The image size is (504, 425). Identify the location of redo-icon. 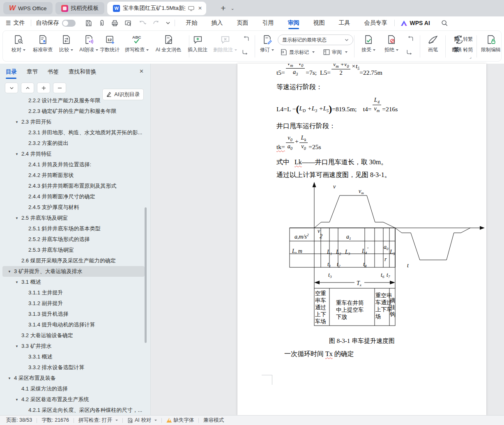
(156, 23).